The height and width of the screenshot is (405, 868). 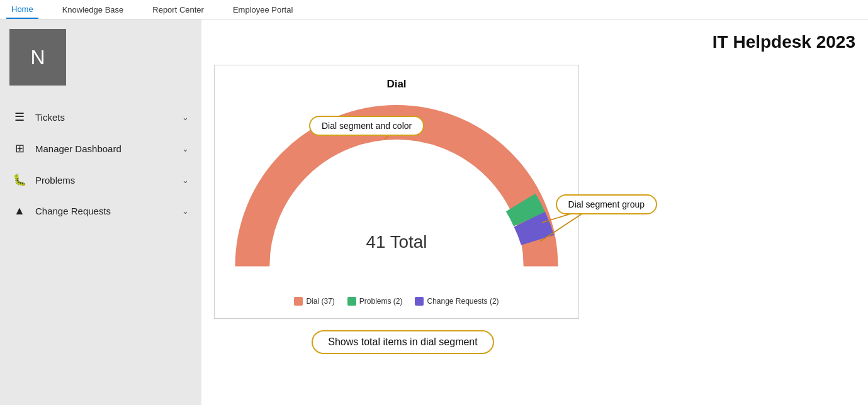 What do you see at coordinates (397, 84) in the screenshot?
I see `chart-title: Dial` at bounding box center [397, 84].